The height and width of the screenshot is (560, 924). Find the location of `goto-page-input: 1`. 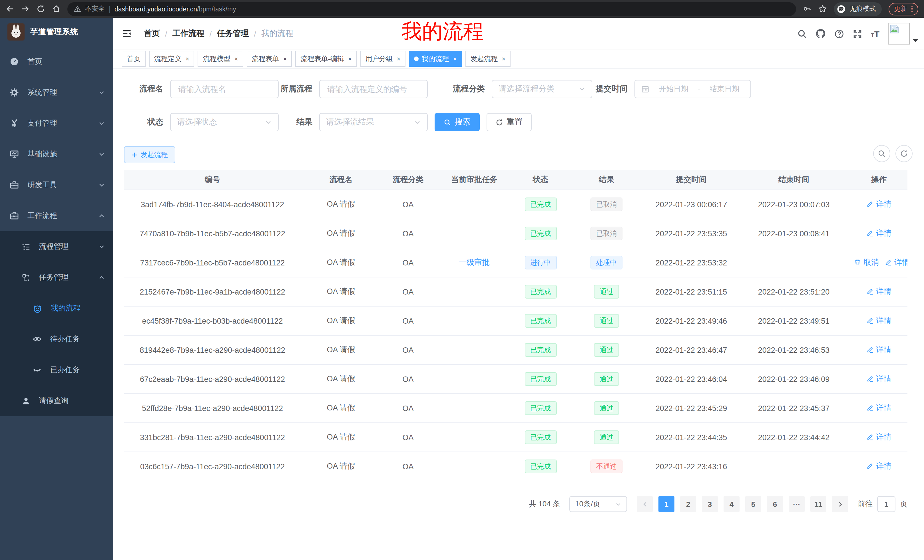

goto-page-input: 1 is located at coordinates (886, 504).